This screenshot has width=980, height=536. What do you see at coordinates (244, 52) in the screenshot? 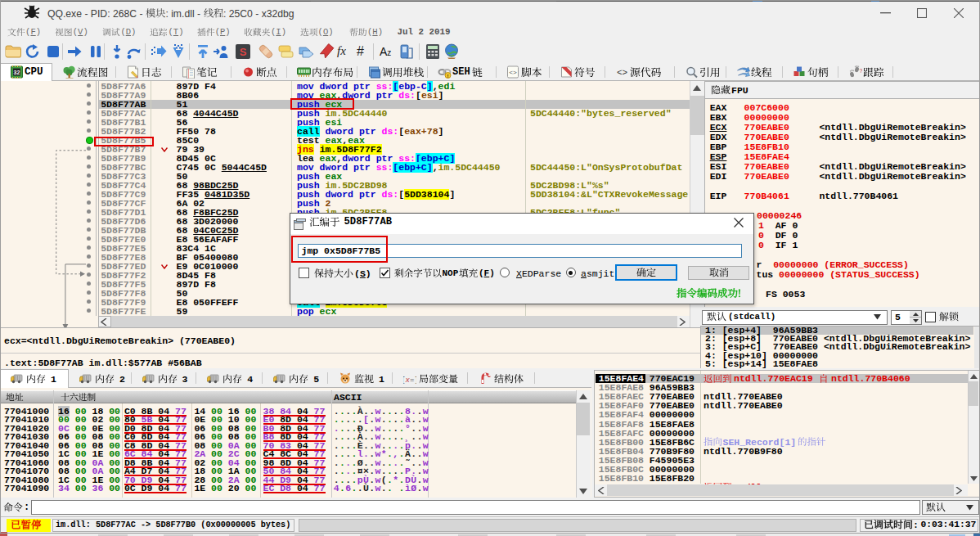
I see `svg-text: S` at bounding box center [244, 52].